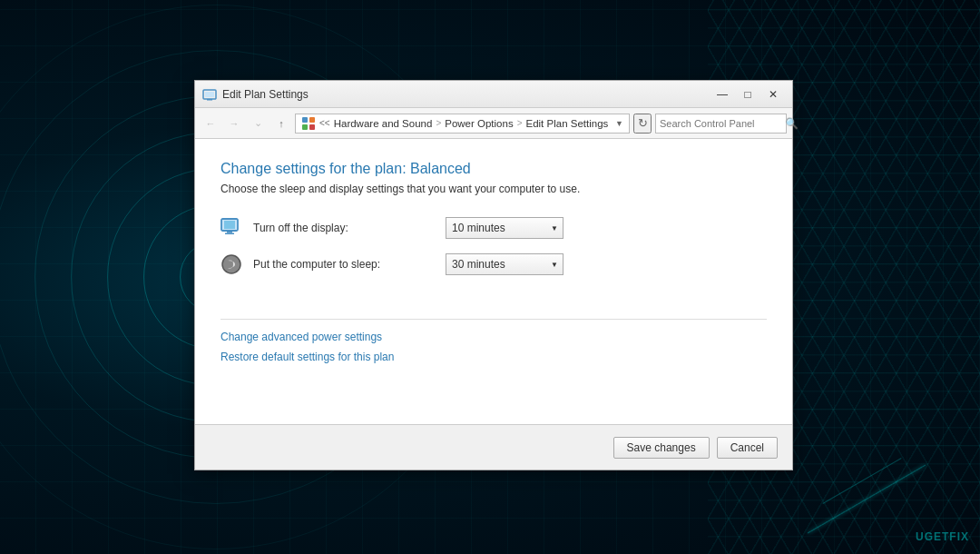 This screenshot has width=980, height=554. What do you see at coordinates (309, 124) in the screenshot?
I see `control-panel-icon` at bounding box center [309, 124].